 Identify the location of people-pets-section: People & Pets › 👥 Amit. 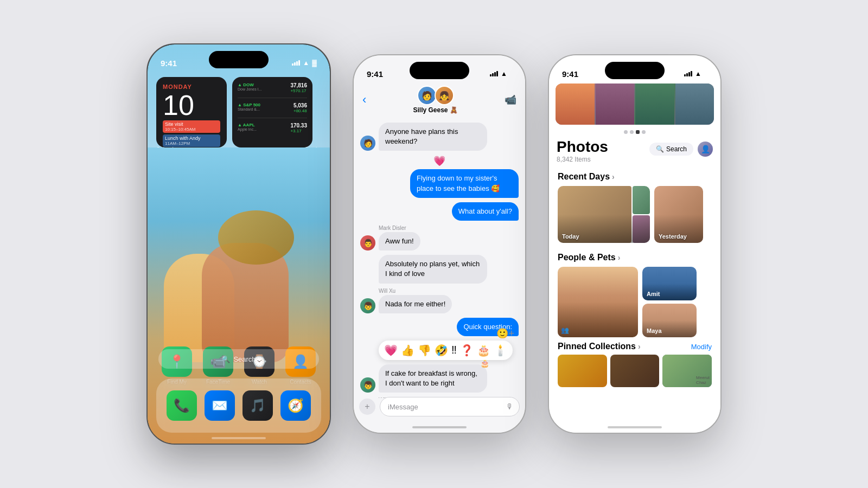
(635, 293).